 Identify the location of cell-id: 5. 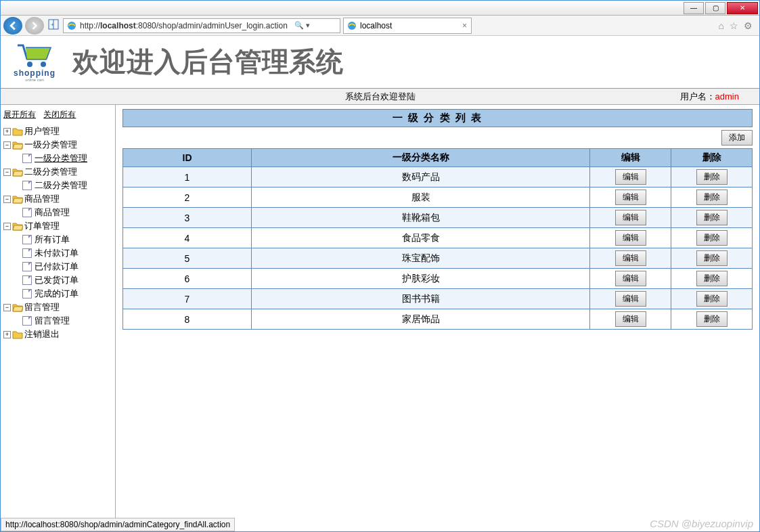
(187, 259).